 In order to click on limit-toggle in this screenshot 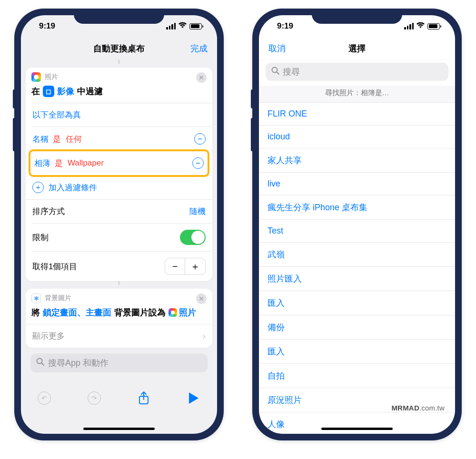, I will do `click(193, 237)`.